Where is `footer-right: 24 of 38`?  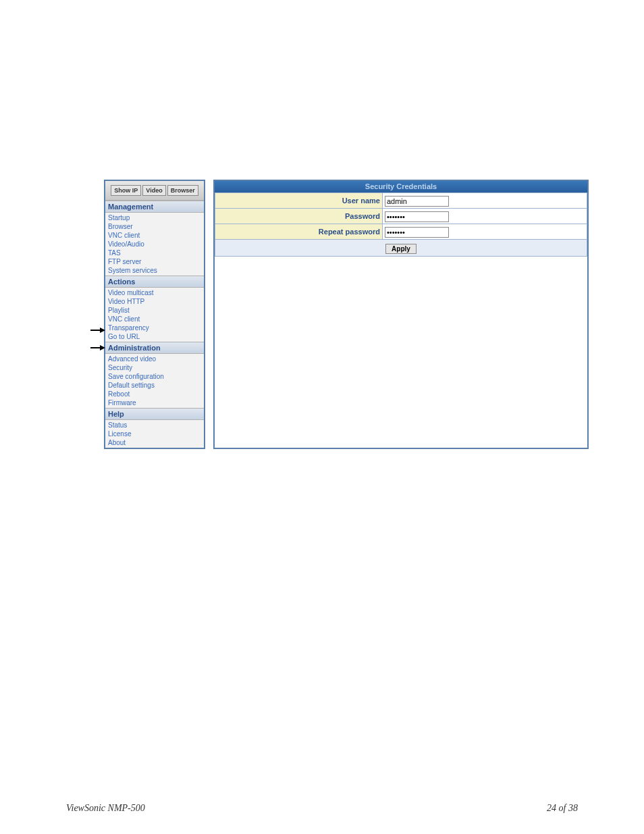
footer-right: 24 of 38 is located at coordinates (562, 808).